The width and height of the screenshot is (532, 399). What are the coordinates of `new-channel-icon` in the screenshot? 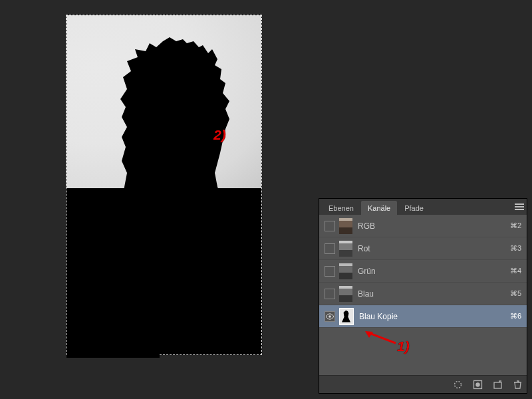 It's located at (497, 384).